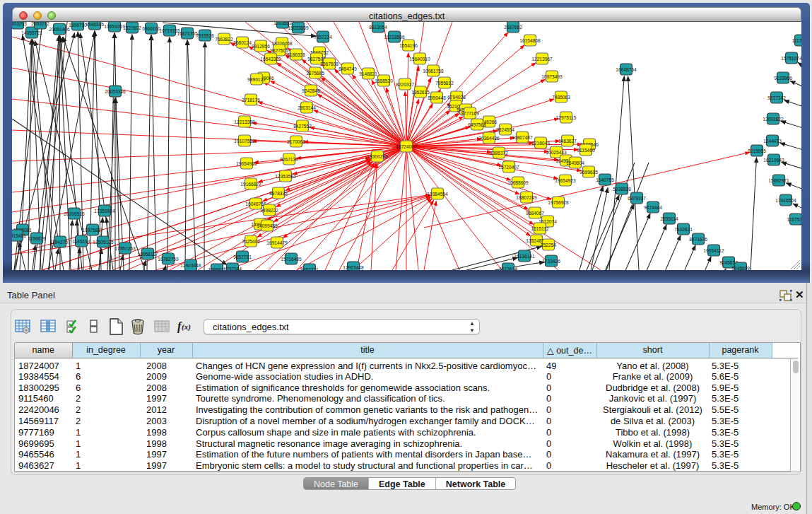 The height and width of the screenshot is (514, 812). I want to click on svg-text: 12213389, so click(245, 122).